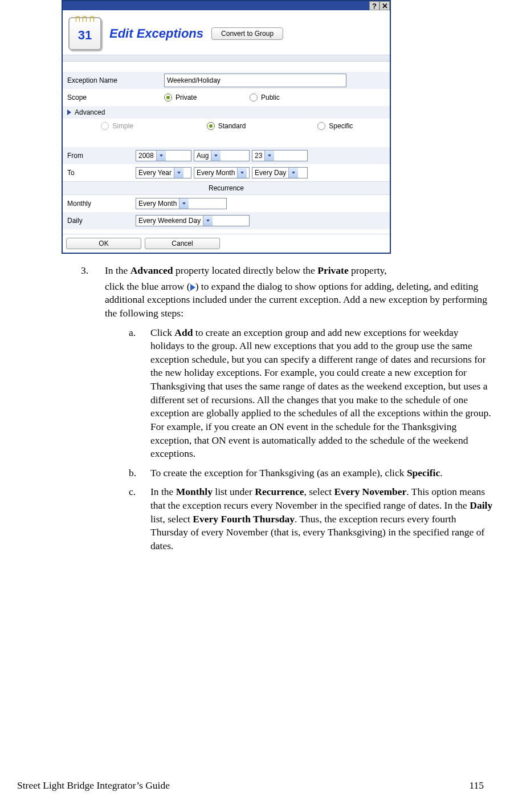 The height and width of the screenshot is (812, 510). I want to click on from-year-select: 2008, so click(164, 156).